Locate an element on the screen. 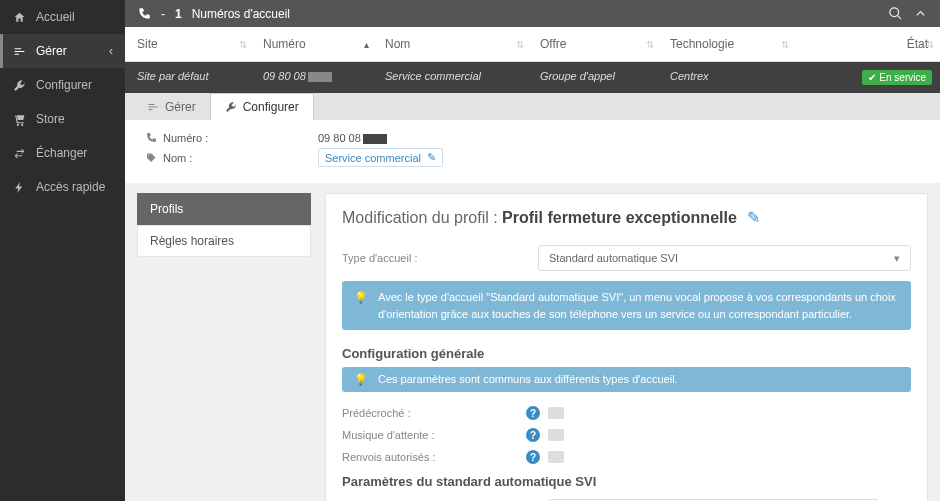 This screenshot has width=940, height=501. sidebar-item-label: Configurer is located at coordinates (64, 85).